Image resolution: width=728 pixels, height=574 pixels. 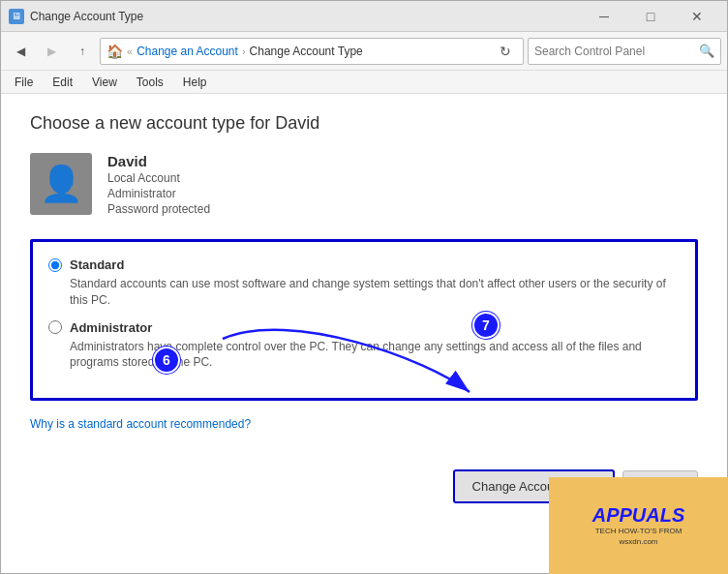 What do you see at coordinates (364, 51) in the screenshot?
I see `navigation-bar: ◀ ▶ ↑ 🏠 « Change an Account › Change Acc…` at bounding box center [364, 51].